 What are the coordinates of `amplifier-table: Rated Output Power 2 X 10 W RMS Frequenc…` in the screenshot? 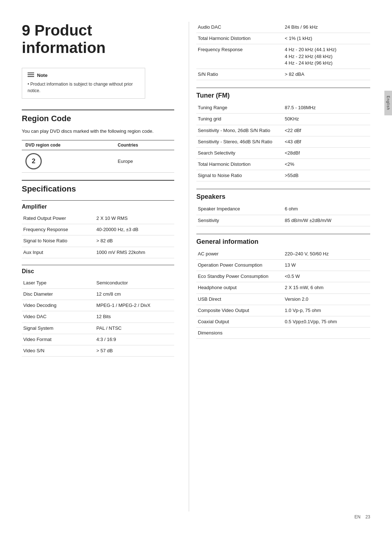 It's located at (98, 236).